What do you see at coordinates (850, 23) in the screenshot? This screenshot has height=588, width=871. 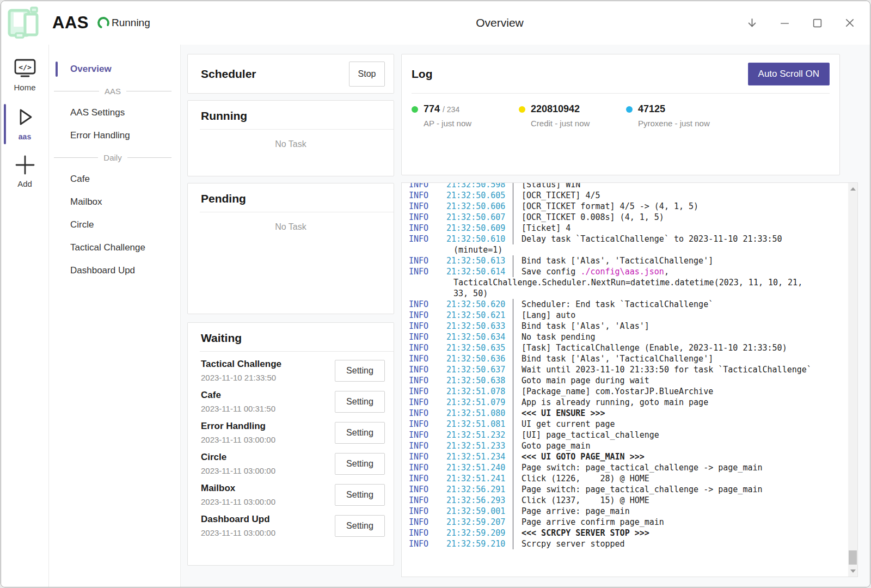 I see `close-button` at bounding box center [850, 23].